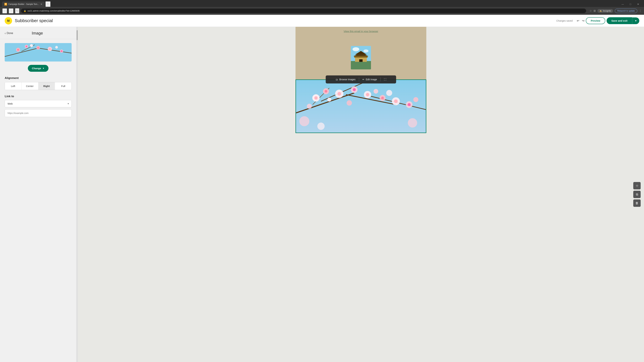 Image resolution: width=644 pixels, height=362 pixels. I want to click on campaign-title: Subbscriber special, so click(34, 20).